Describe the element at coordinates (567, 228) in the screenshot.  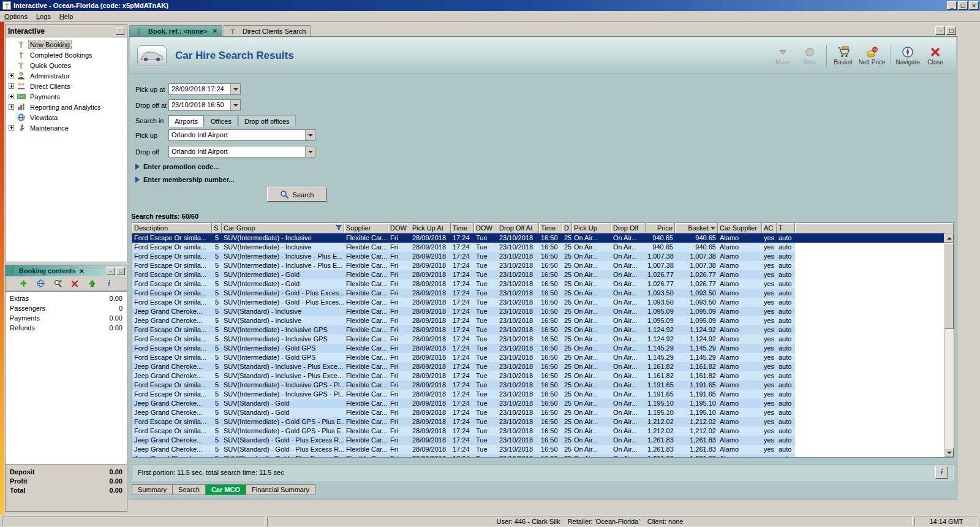
I see `column-header-days: D` at that location.